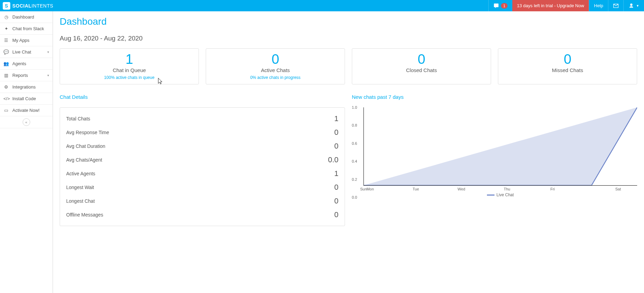 The image size is (644, 293). I want to click on card-label: Active Chats, so click(275, 70).